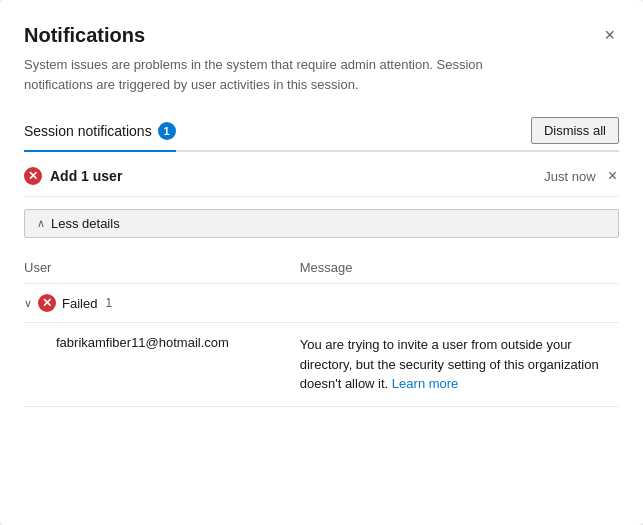  Describe the element at coordinates (456, 269) in the screenshot. I see `col-message-header: Message` at that location.